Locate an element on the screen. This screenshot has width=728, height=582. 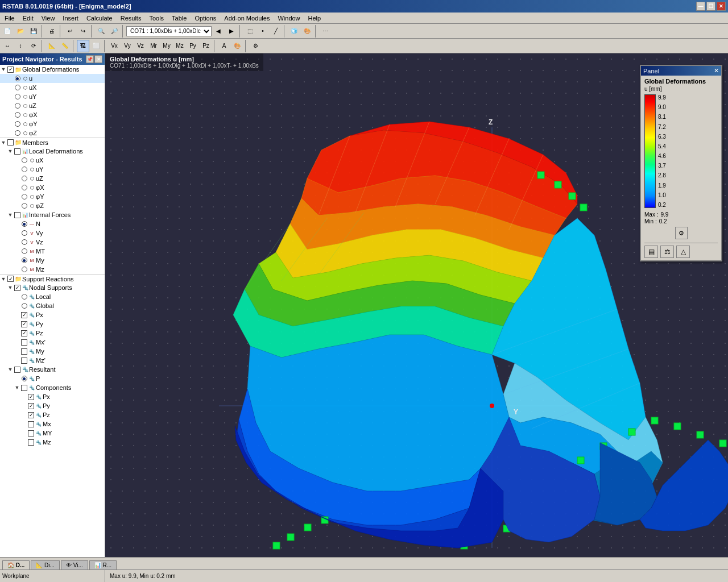
tree-local: 🔩 Local is located at coordinates (52, 297).